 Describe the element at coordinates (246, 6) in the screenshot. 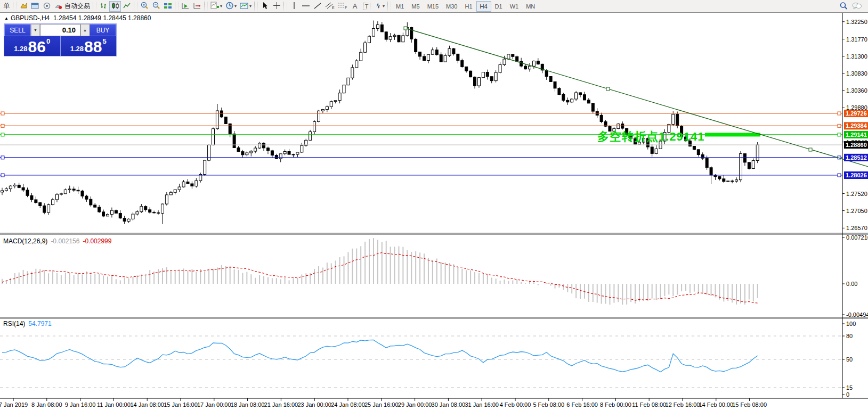

I see `templates-button: ▾` at that location.